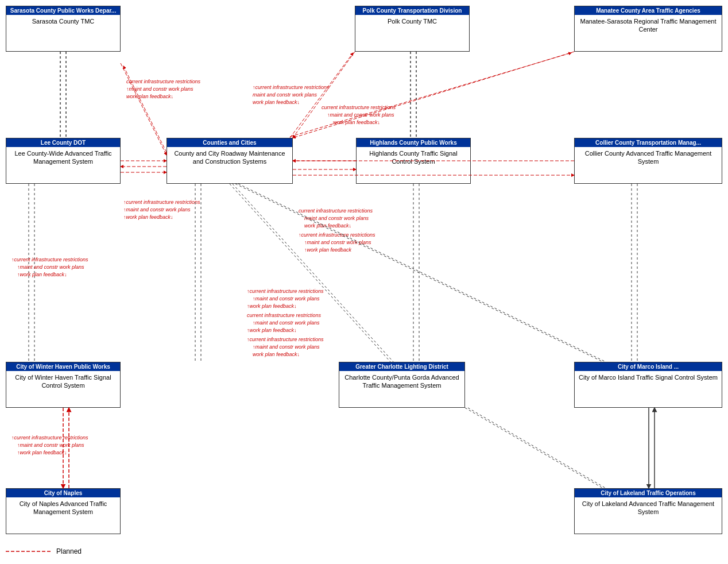 Image resolution: width=728 pixels, height=564 pixels. I want to click on legend: Planned, so click(44, 551).